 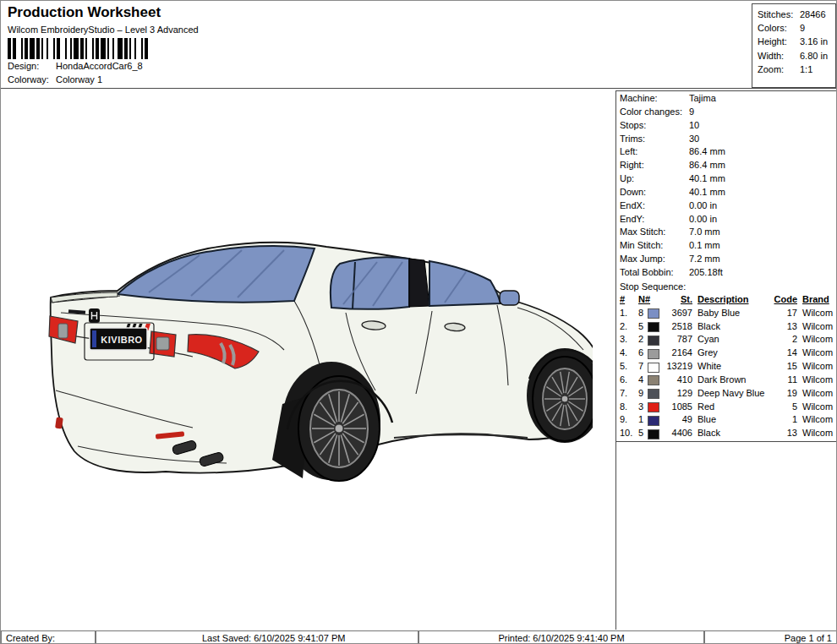 What do you see at coordinates (654, 220) in the screenshot?
I see `machine-info-label: EndY:` at bounding box center [654, 220].